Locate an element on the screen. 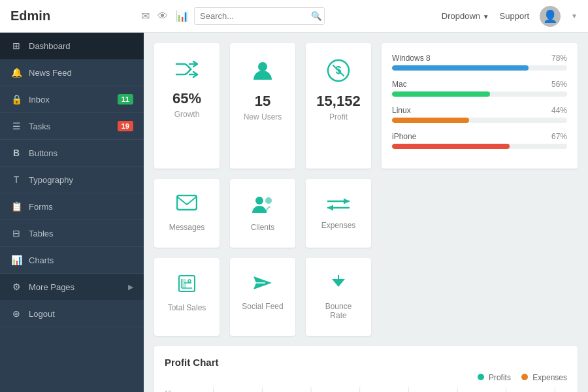 This screenshot has height=392, width=588. profit-label: Profit is located at coordinates (338, 117).